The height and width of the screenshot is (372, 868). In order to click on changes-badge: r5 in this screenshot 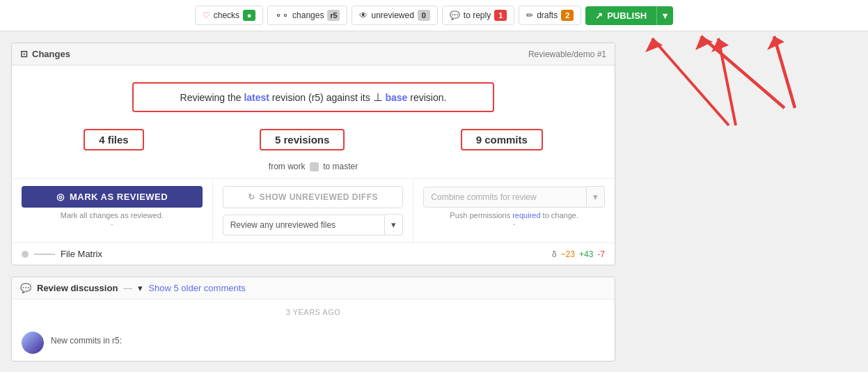, I will do `click(333, 15)`.